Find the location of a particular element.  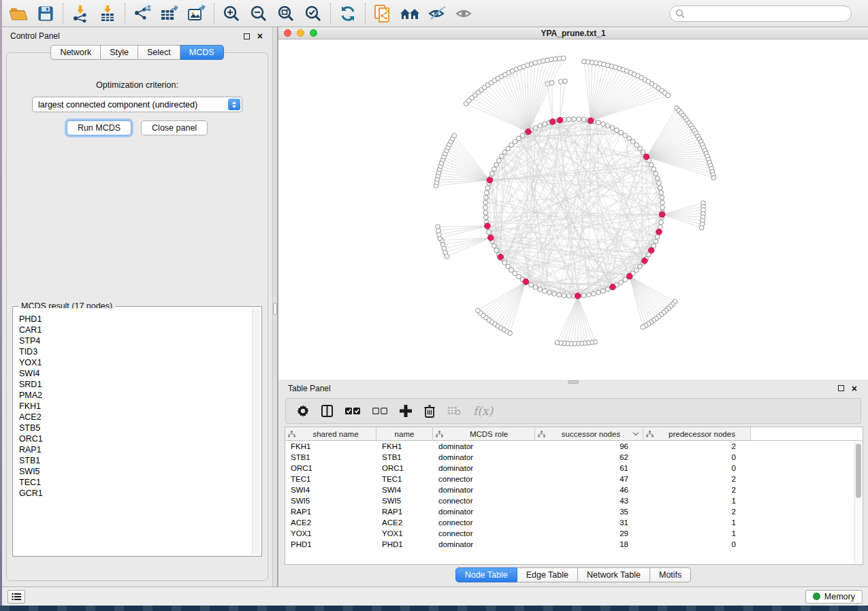

control-panel-title: Control Panel is located at coordinates (35, 36).